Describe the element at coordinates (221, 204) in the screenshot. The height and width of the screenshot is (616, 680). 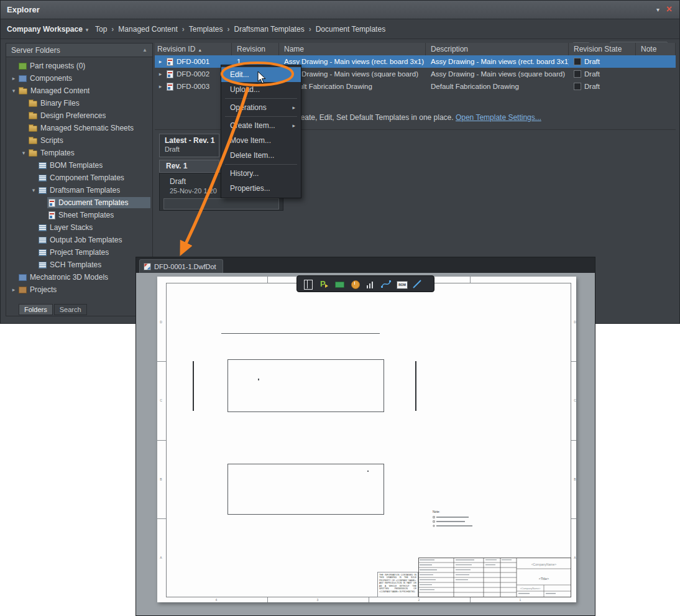
I see `revision-collapsed-strip` at that location.